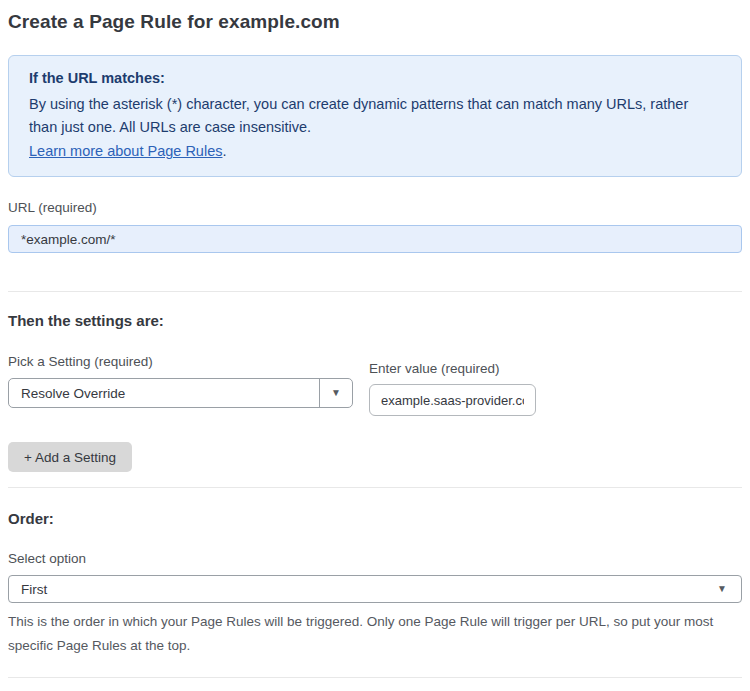  I want to click on setting-dropdown: Resolve Override ▼, so click(180, 393).